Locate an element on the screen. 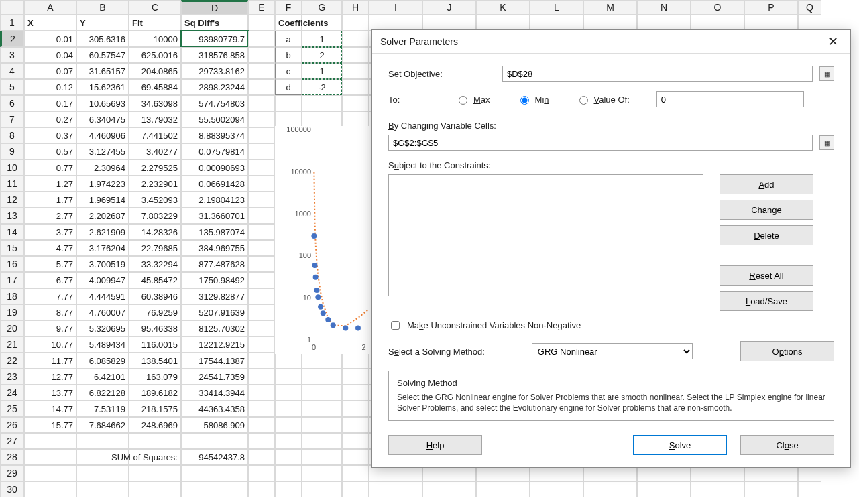 The height and width of the screenshot is (504, 859). cell-H4 is located at coordinates (355, 71).